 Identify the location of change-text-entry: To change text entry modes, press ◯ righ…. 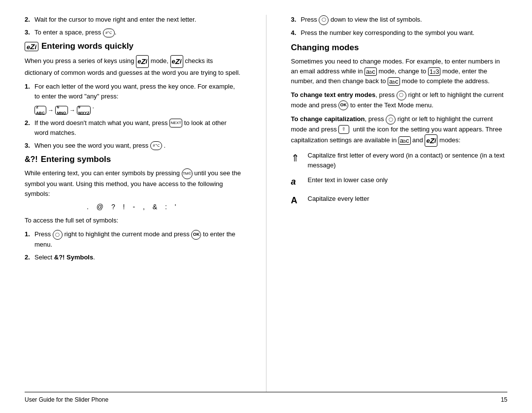
(399, 100).